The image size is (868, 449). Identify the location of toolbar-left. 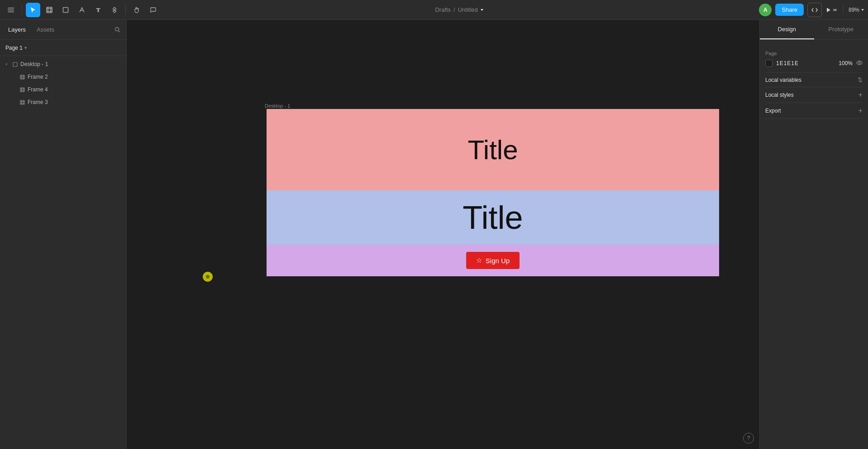
(82, 10).